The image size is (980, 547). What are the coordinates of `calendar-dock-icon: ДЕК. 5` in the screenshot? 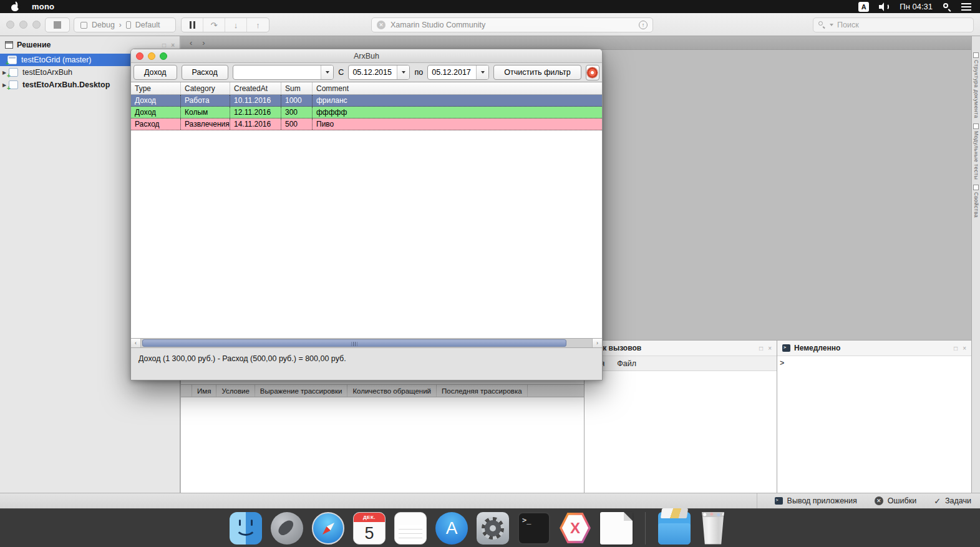 It's located at (369, 528).